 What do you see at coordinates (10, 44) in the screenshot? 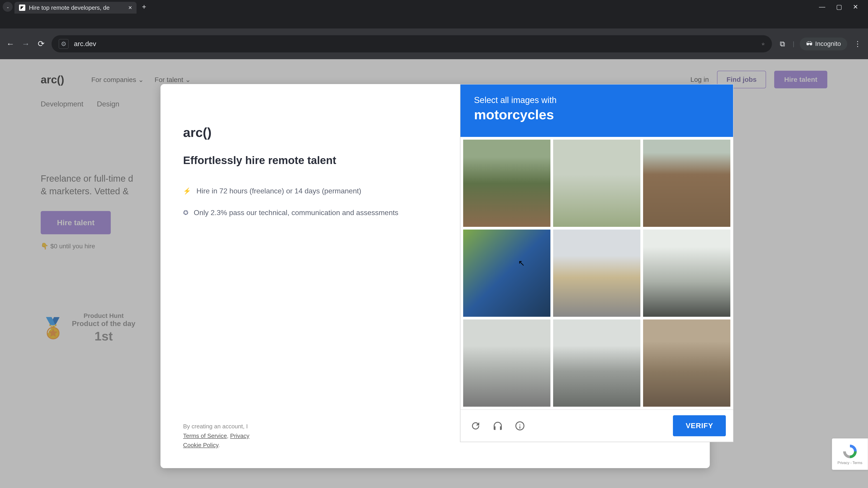
I see `back-button: ←` at bounding box center [10, 44].